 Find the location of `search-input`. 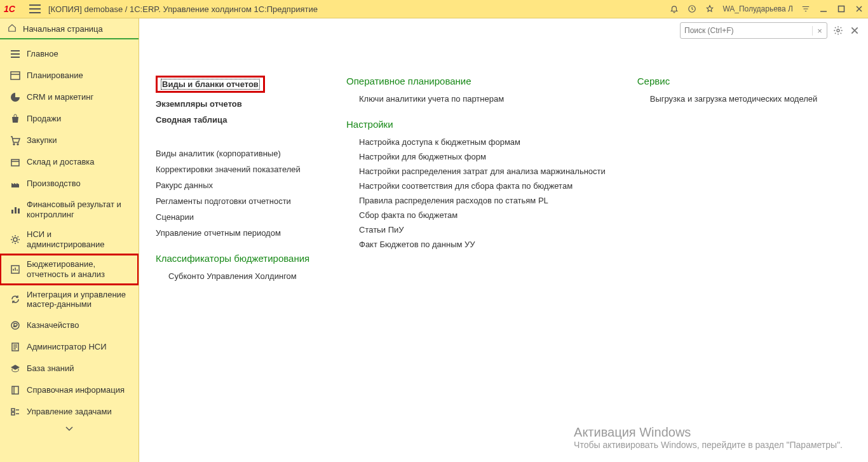

search-input is located at coordinates (746, 31).